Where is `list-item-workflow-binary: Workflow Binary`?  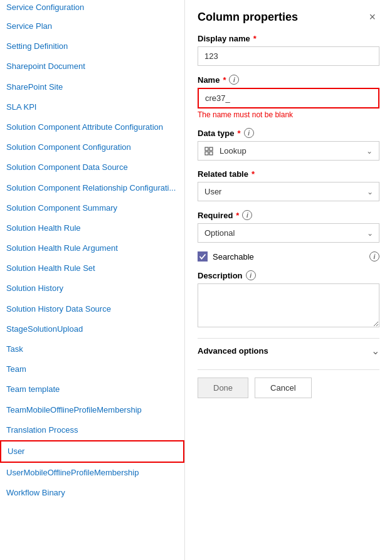
list-item-workflow-binary: Workflow Binary is located at coordinates (92, 493).